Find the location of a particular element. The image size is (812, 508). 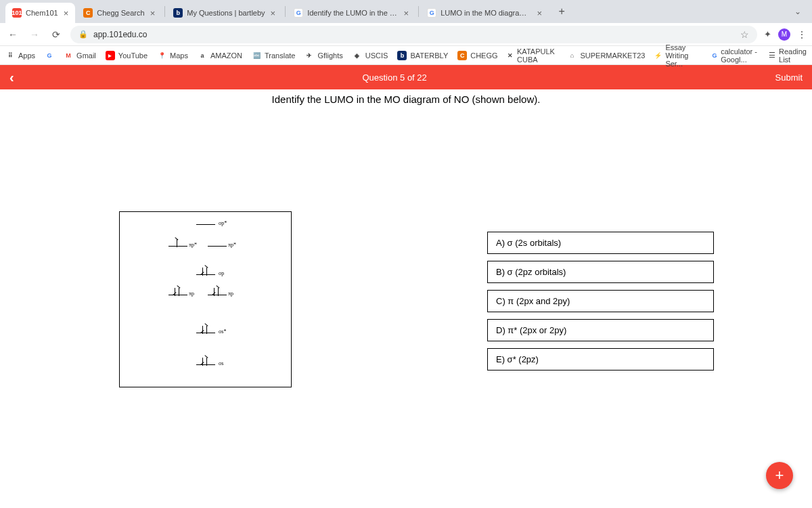

question-content: Identify the LUMO in the MO diagram of N… is located at coordinates (406, 98).